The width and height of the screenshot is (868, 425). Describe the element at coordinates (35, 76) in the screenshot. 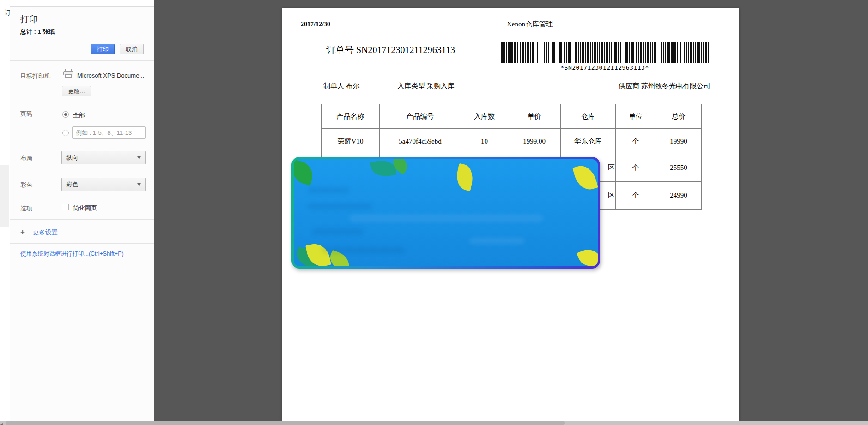

I see `destination-label: 目标打印机` at that location.